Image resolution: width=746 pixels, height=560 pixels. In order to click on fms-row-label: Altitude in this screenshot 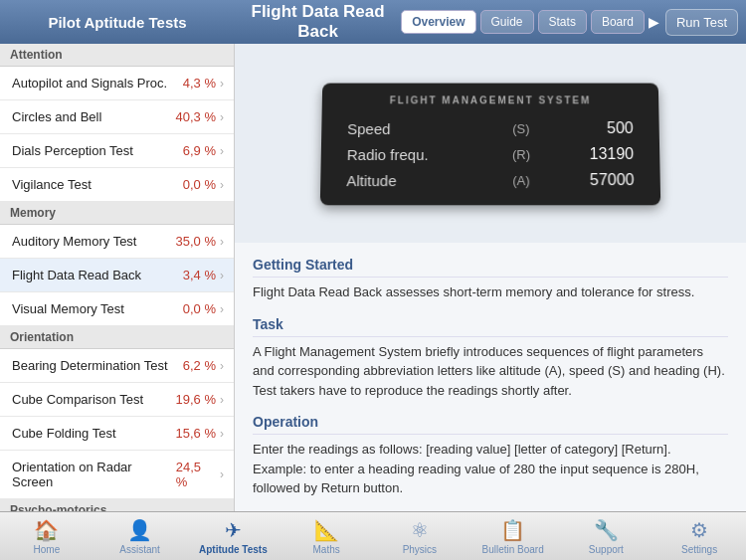, I will do `click(418, 180)`.